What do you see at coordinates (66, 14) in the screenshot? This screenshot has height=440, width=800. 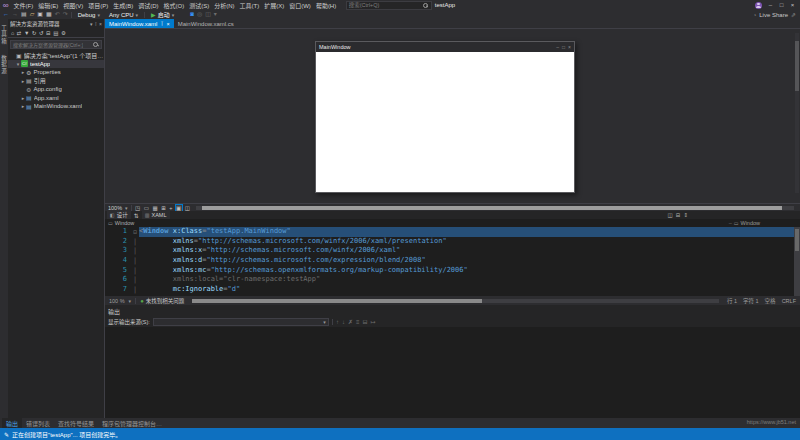 I see `redo-icon: ↷` at bounding box center [66, 14].